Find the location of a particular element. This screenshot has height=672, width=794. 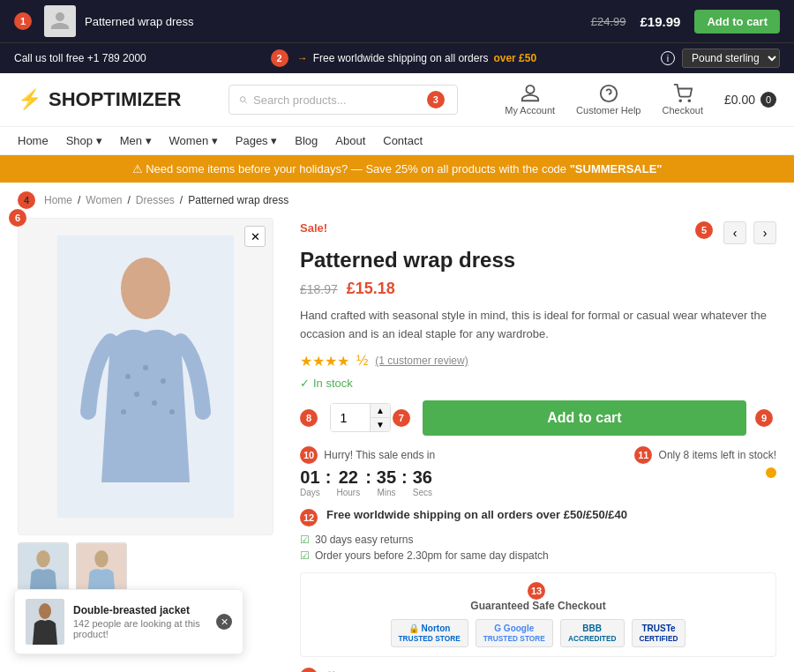

countdown-days: 01 Days is located at coordinates (311, 482).